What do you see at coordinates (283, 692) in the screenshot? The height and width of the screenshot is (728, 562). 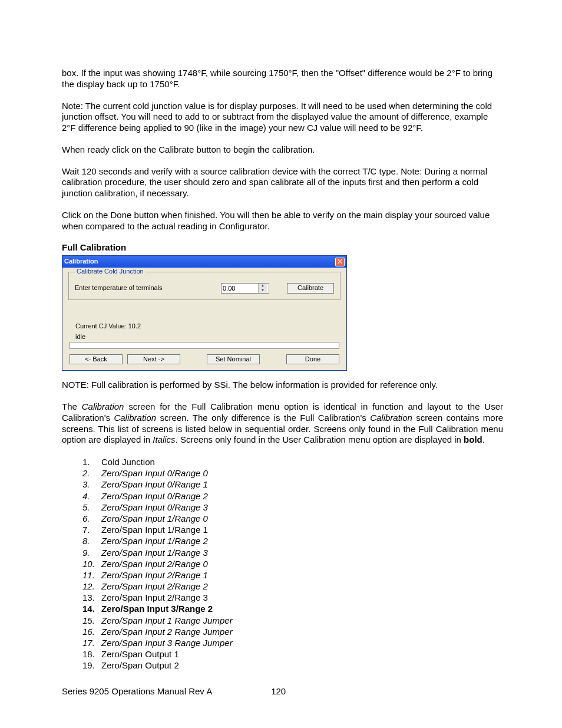 I see `page-footer: Series 9205 Operations Manual Rev A 120` at bounding box center [283, 692].